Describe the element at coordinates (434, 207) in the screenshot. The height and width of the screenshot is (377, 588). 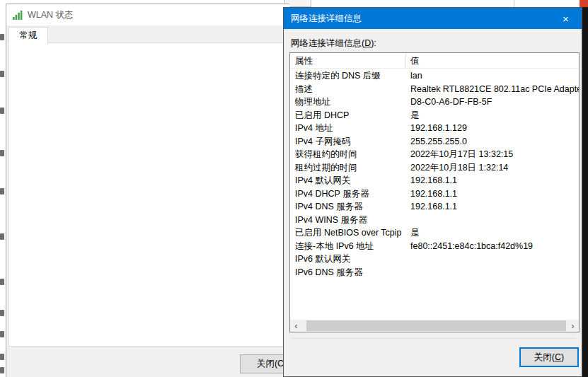
I see `detail-row: IPv4 DNS 服务器192.168.1.1` at that location.